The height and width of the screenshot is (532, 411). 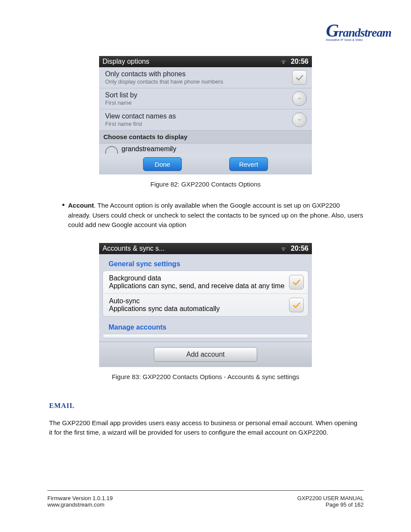 What do you see at coordinates (206, 215) in the screenshot?
I see `bullet-account: • Account. The Account option is only av…` at bounding box center [206, 215].